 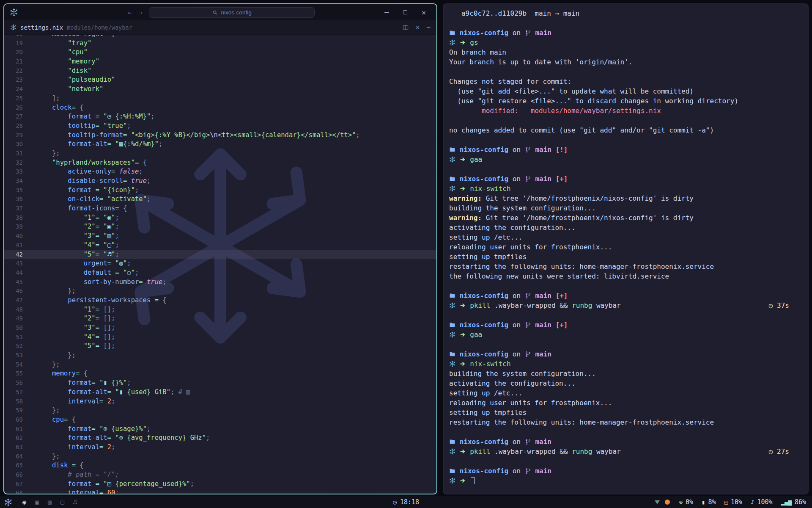 I want to click on terminal-line: reloading user units for frostphoenix..., so click(x=628, y=403).